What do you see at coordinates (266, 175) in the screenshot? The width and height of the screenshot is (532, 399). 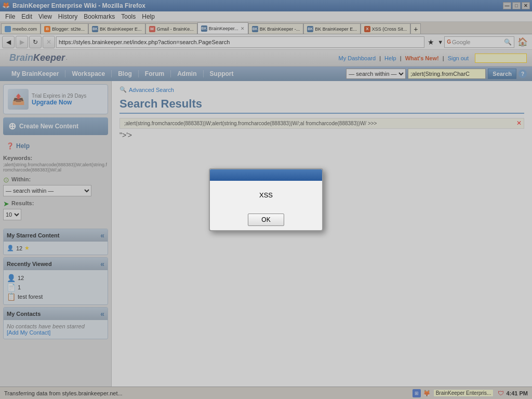 I see `dialog-titlebar` at bounding box center [266, 175].